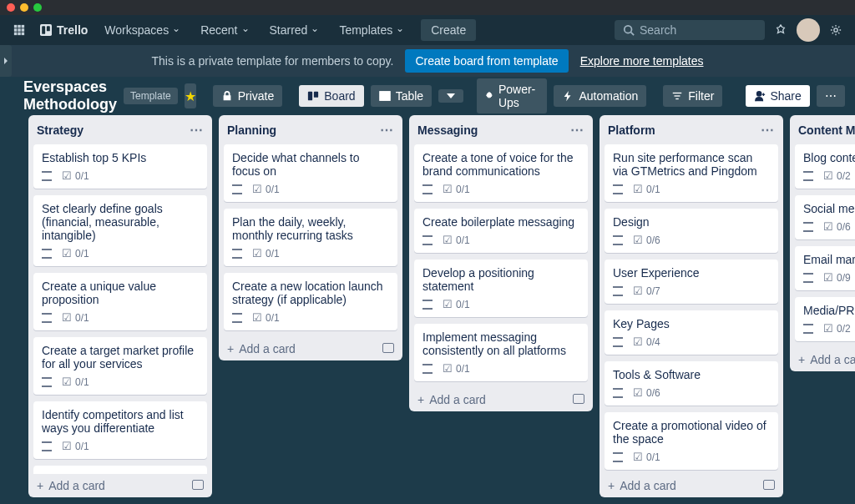 The width and height of the screenshot is (855, 504). What do you see at coordinates (691, 342) in the screenshot?
I see `card-badges: 0/4` at bounding box center [691, 342].